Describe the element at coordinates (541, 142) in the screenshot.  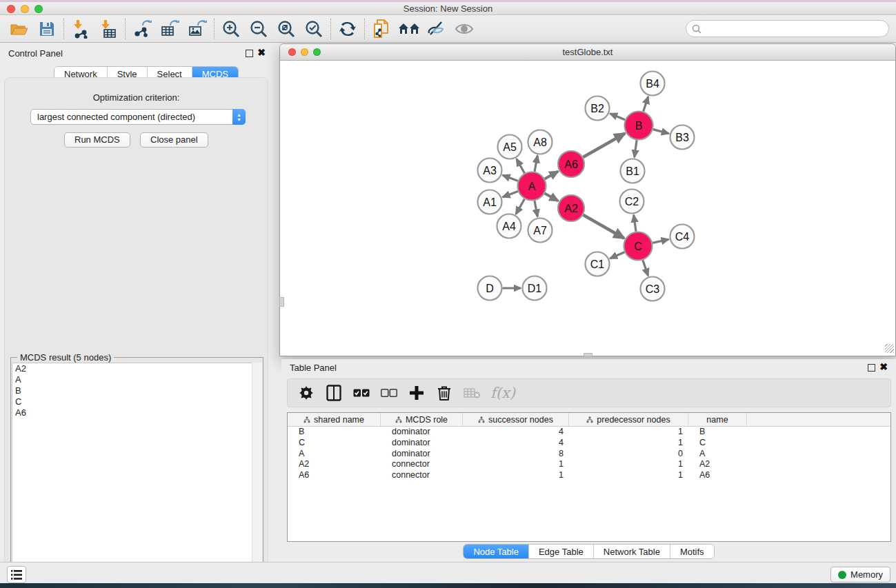
I see `node-A8: A8` at that location.